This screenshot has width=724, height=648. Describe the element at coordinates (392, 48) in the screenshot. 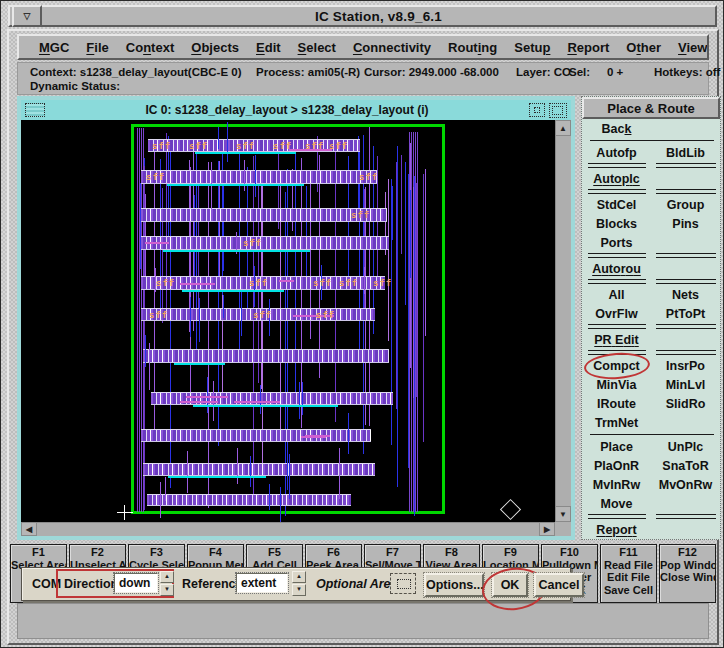

I see `menu-item-connectivity: Connectivity` at that location.